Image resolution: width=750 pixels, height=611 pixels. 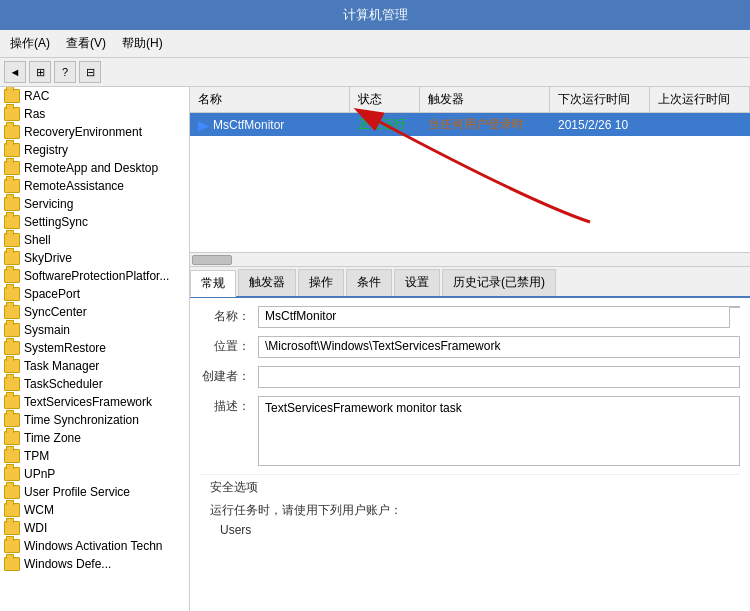 I want to click on detail-location-label: 位置：, so click(x=225, y=346).